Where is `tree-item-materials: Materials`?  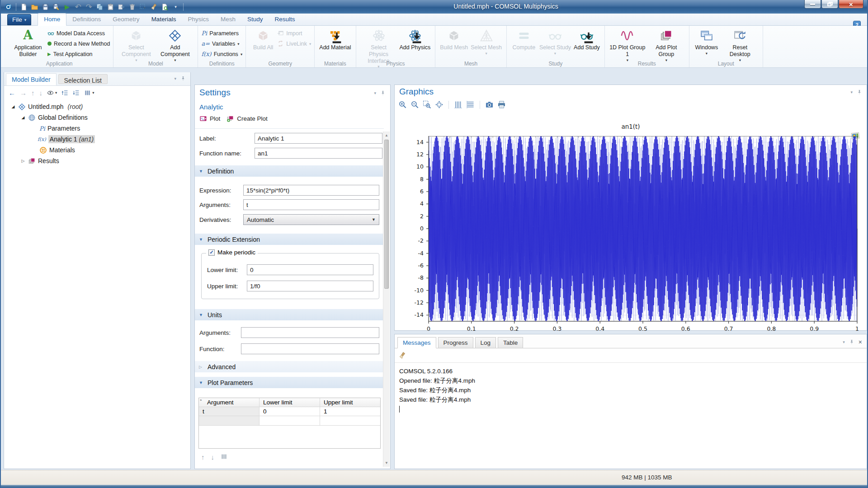
tree-item-materials: Materials is located at coordinates (99, 150).